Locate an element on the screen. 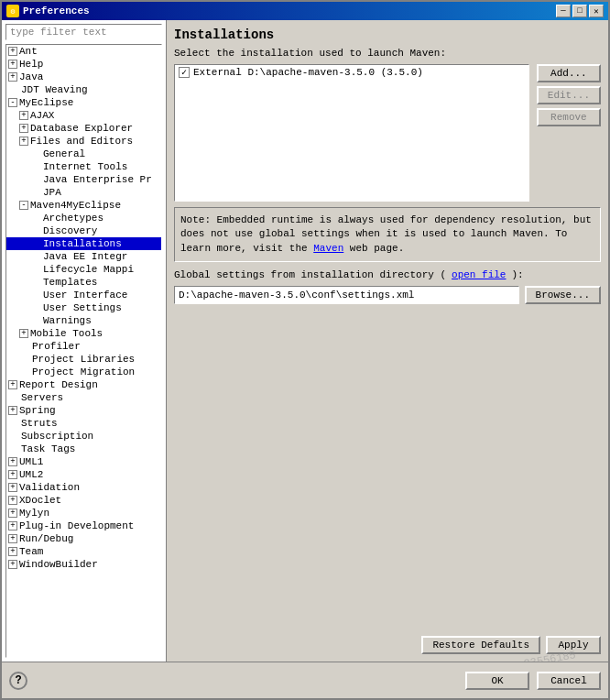 The width and height of the screenshot is (610, 700). tree-label-files-and-editors: Files and Editors is located at coordinates (82, 141).